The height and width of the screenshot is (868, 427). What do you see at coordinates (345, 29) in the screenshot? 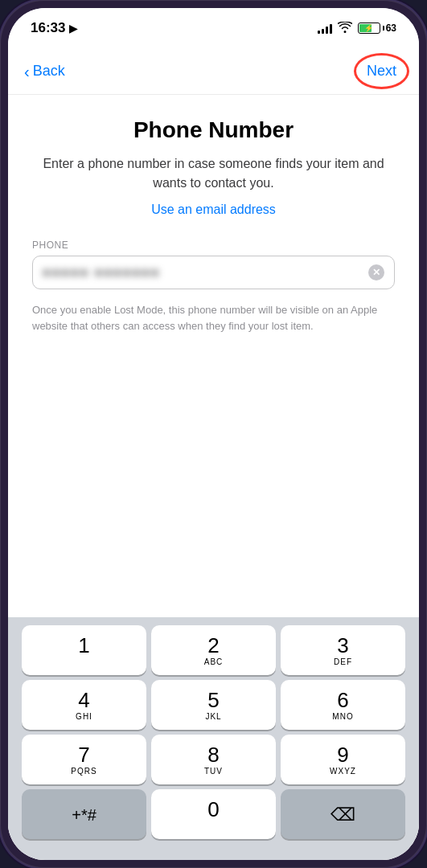
I see `wifi-icon` at bounding box center [345, 29].